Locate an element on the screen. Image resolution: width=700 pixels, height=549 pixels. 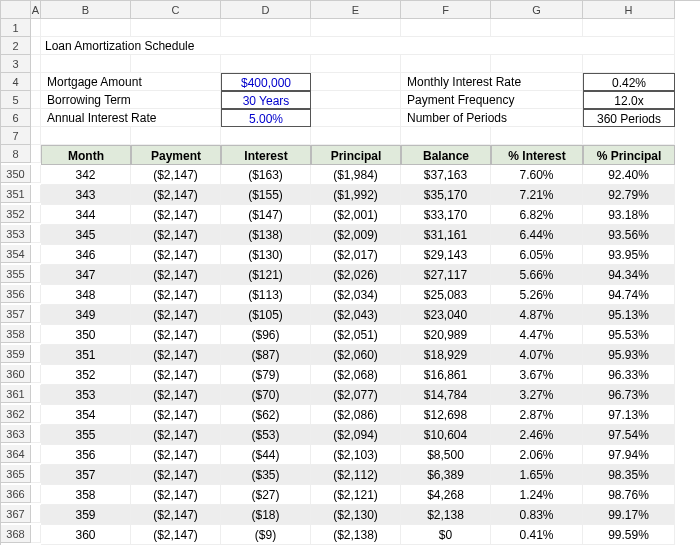
col-header-H: H is located at coordinates (629, 10).